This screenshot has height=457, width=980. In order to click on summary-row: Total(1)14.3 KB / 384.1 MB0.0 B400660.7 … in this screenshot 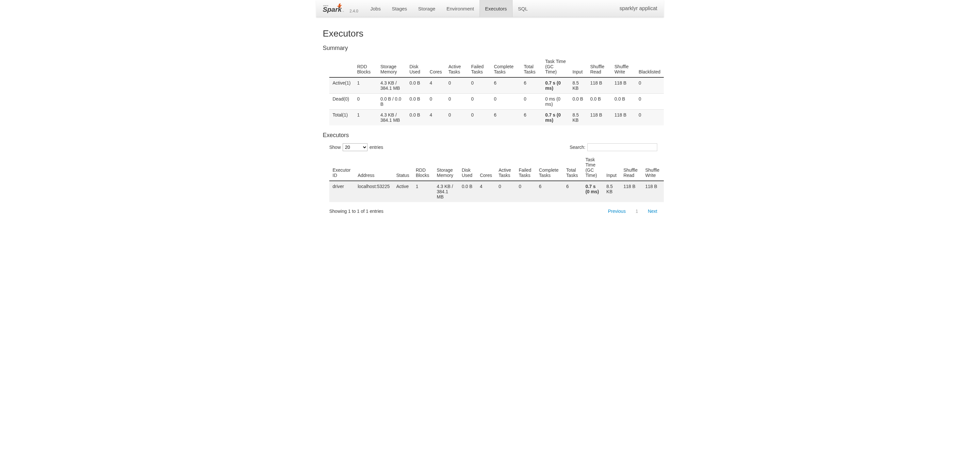, I will do `click(497, 118)`.